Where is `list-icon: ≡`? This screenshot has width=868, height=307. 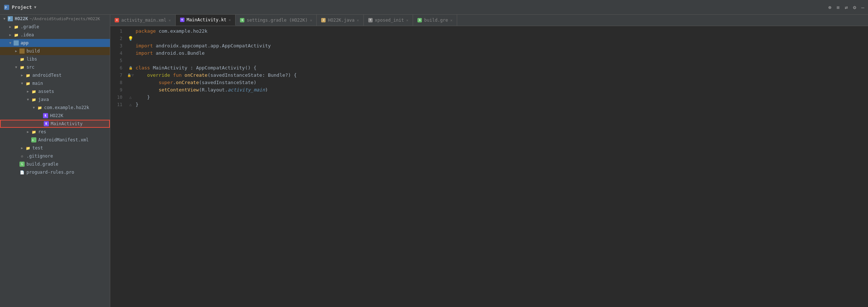 list-icon: ≡ is located at coordinates (838, 7).